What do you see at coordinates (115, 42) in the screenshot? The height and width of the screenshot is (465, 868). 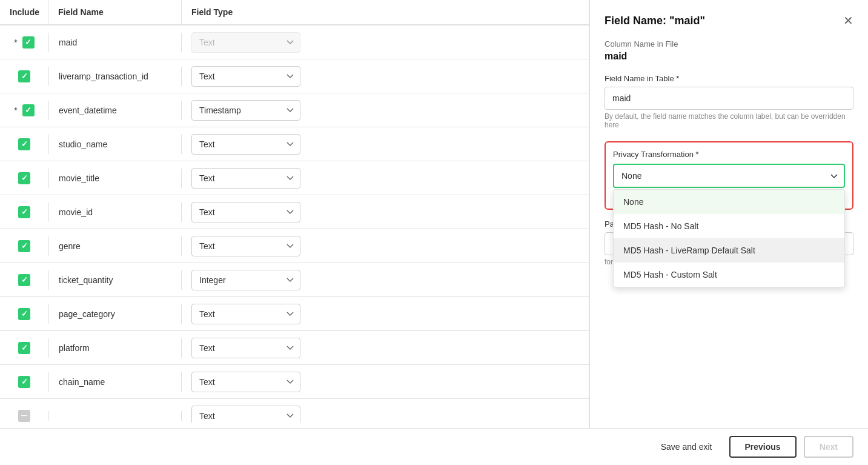 I see `field-name-cell: maid` at bounding box center [115, 42].